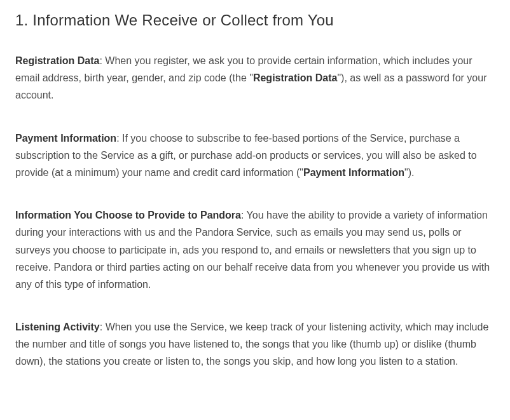  Describe the element at coordinates (295, 78) in the screenshot. I see `paragraph-bold-mid: Registration Data` at that location.